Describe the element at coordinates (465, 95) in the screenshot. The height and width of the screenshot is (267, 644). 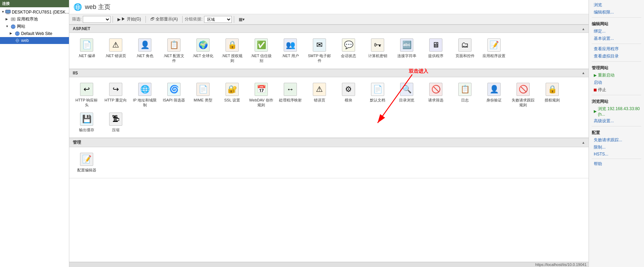
I see `icon-item-logging: 📋 日志` at that location.